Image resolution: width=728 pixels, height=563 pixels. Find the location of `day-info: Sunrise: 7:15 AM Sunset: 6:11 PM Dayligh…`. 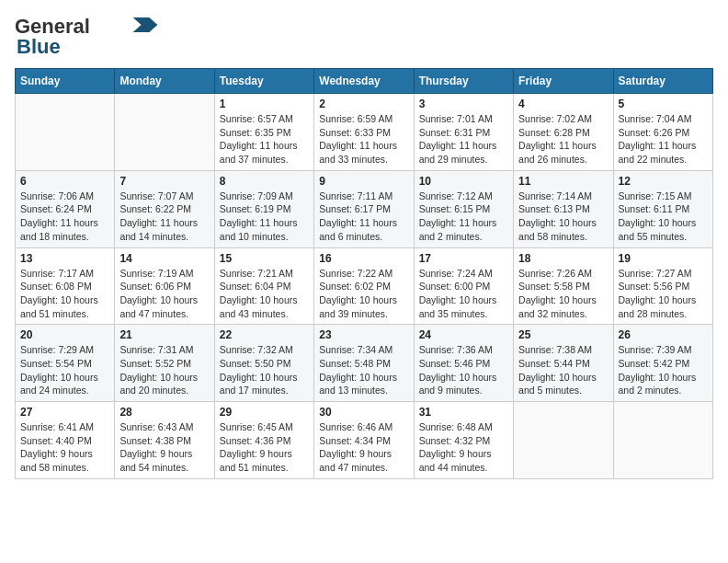

day-info: Sunrise: 7:15 AM Sunset: 6:11 PM Dayligh… is located at coordinates (664, 217).